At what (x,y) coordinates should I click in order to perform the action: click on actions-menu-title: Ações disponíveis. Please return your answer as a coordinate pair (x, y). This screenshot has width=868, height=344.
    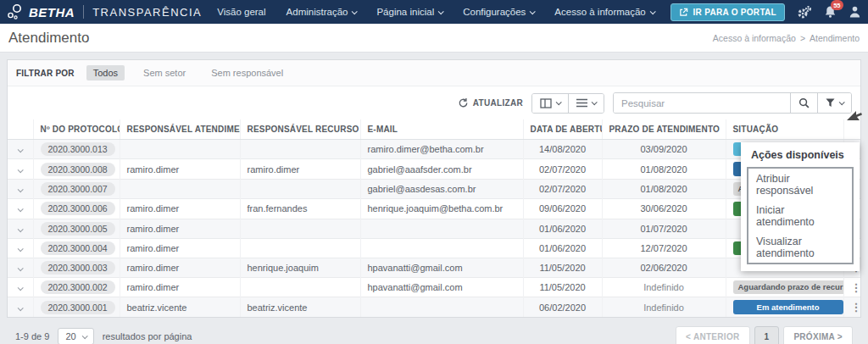
    Looking at the image, I should click on (800, 154).